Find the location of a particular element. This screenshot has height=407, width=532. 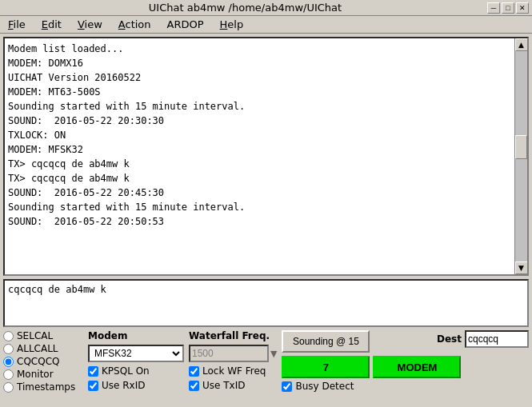

radio-selcal-label: SELCAL is located at coordinates (35, 336).